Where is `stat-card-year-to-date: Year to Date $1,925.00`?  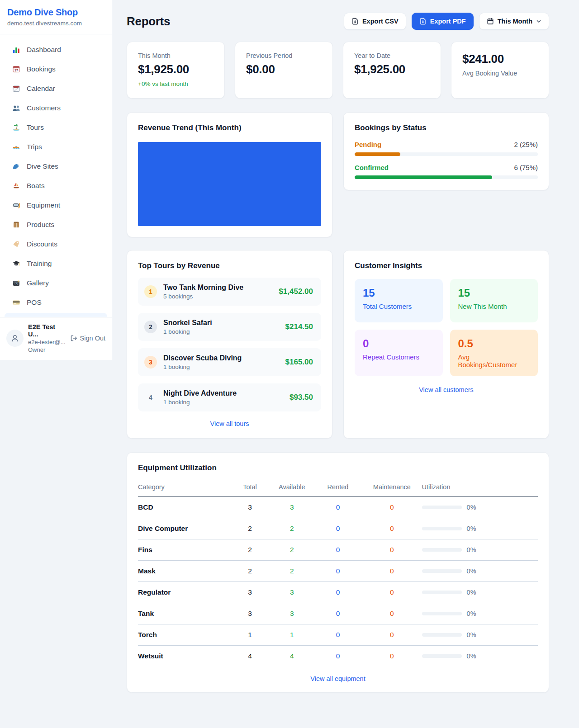
stat-card-year-to-date: Year to Date $1,925.00 is located at coordinates (392, 70).